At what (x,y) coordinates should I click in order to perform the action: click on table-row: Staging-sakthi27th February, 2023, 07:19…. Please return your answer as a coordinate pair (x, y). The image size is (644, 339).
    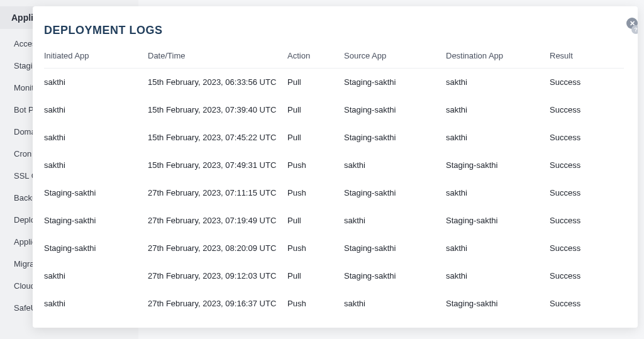
    Looking at the image, I should click on (334, 221).